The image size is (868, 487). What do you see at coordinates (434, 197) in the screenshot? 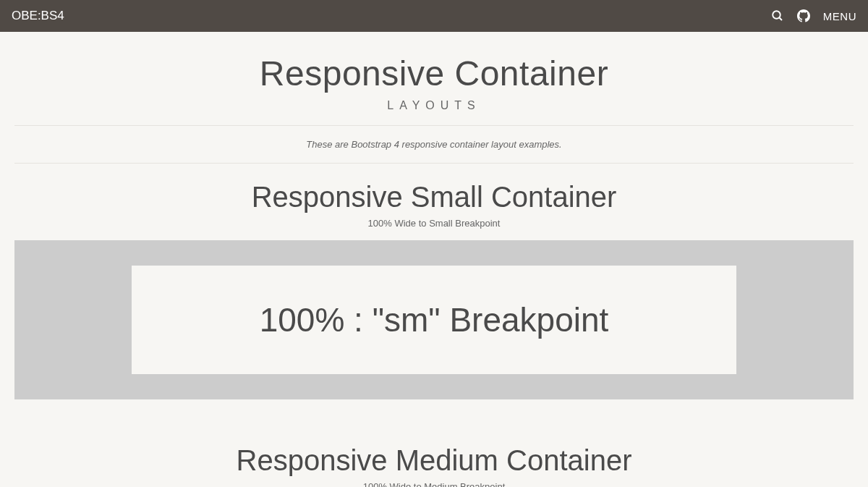
I see `section-title: Responsive Small Container` at bounding box center [434, 197].